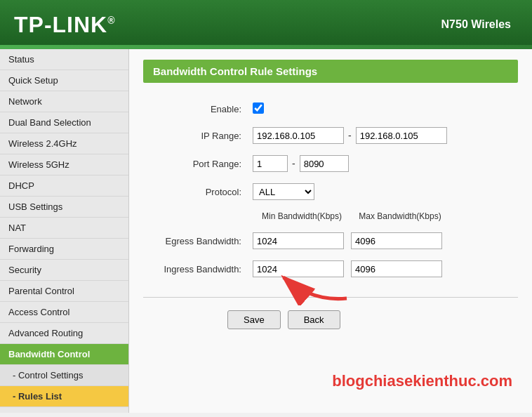 Image resolution: width=532 pixels, height=417 pixels. Describe the element at coordinates (65, 410) in the screenshot. I see `sidebar-item-ip-mac: IP & MAC Binding` at that location.